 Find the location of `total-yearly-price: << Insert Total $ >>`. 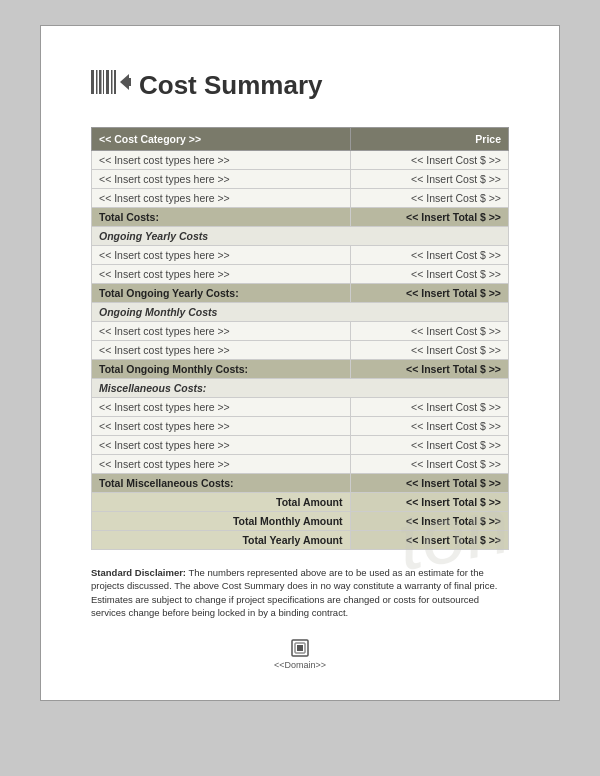

total-yearly-price: << Insert Total $ >> is located at coordinates (429, 294).